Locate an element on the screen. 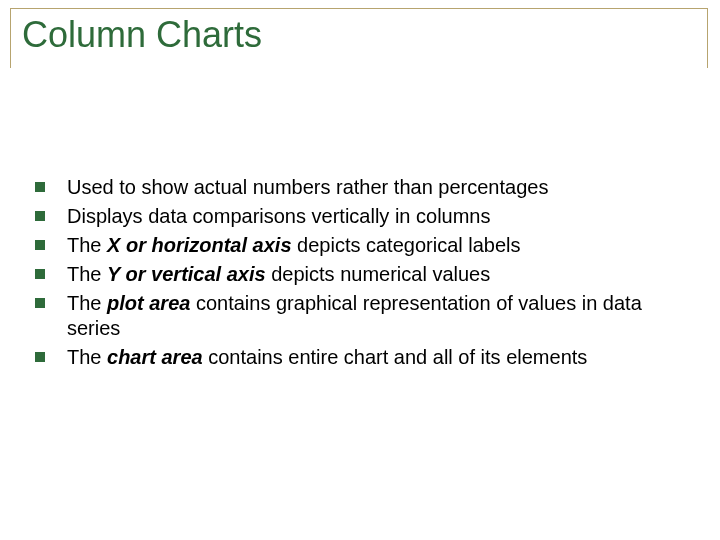 The image size is (720, 540). list-item: Used to show actual numbers rather than … is located at coordinates (358, 188).